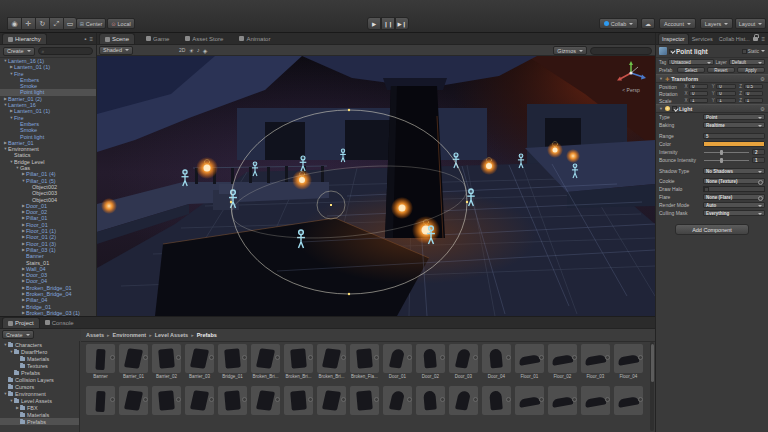 The image size is (768, 432). I want to click on project-folder-item: Cursors, so click(40, 386).